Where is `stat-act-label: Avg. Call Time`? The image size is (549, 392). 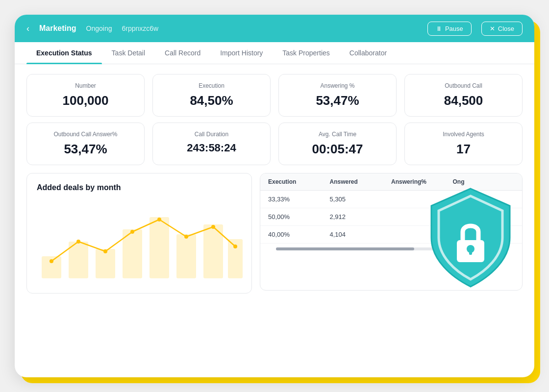
stat-act-label: Avg. Call Time is located at coordinates (337, 134).